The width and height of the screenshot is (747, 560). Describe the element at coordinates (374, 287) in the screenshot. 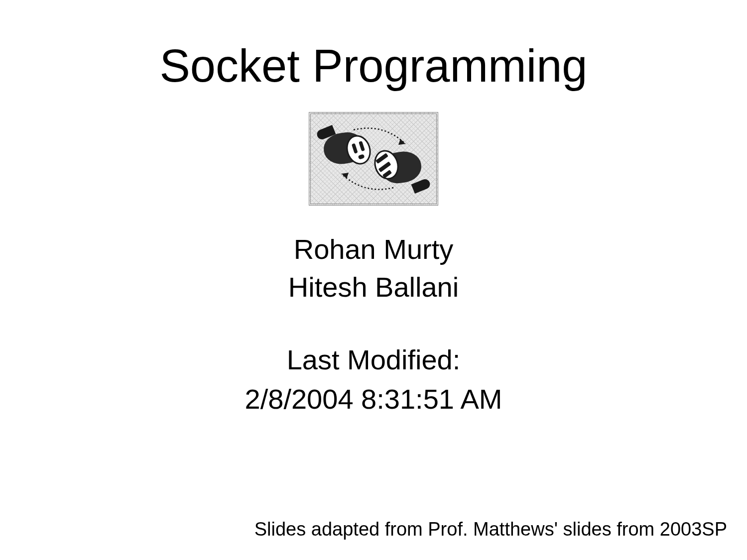

I see `author-name-2: Hitesh Ballani` at that location.